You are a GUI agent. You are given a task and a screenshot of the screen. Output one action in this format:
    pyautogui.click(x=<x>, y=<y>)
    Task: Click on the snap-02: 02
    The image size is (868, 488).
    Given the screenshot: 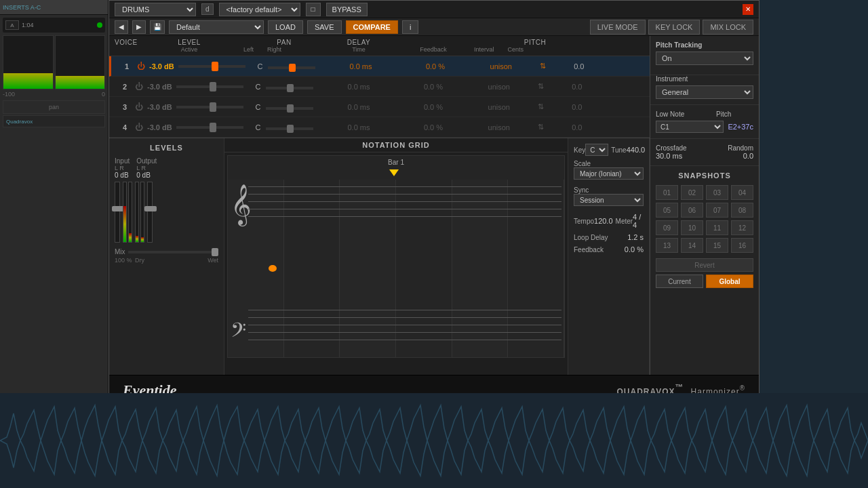 What is the action you would take?
    pyautogui.click(x=692, y=192)
    